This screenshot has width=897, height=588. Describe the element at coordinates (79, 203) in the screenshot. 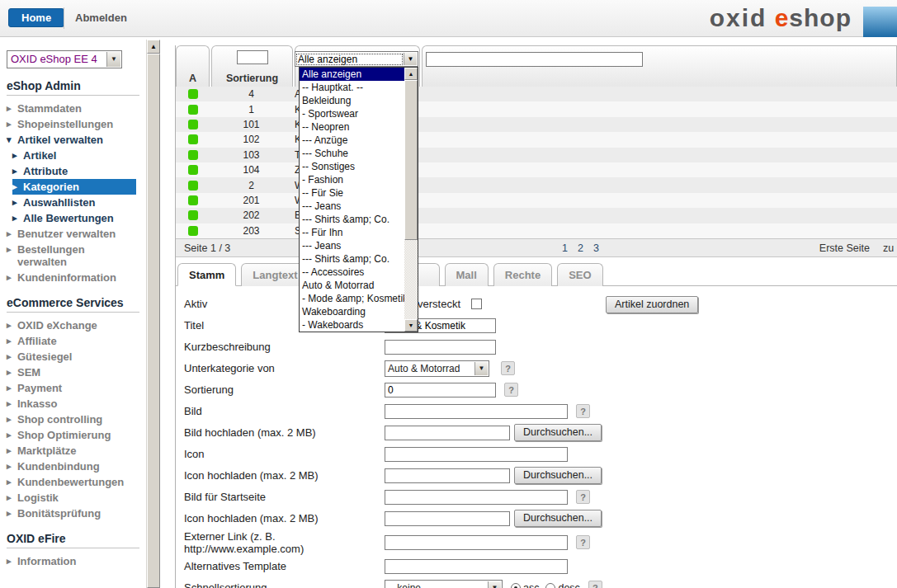

I see `sidebar-item: Auswahllisten` at that location.